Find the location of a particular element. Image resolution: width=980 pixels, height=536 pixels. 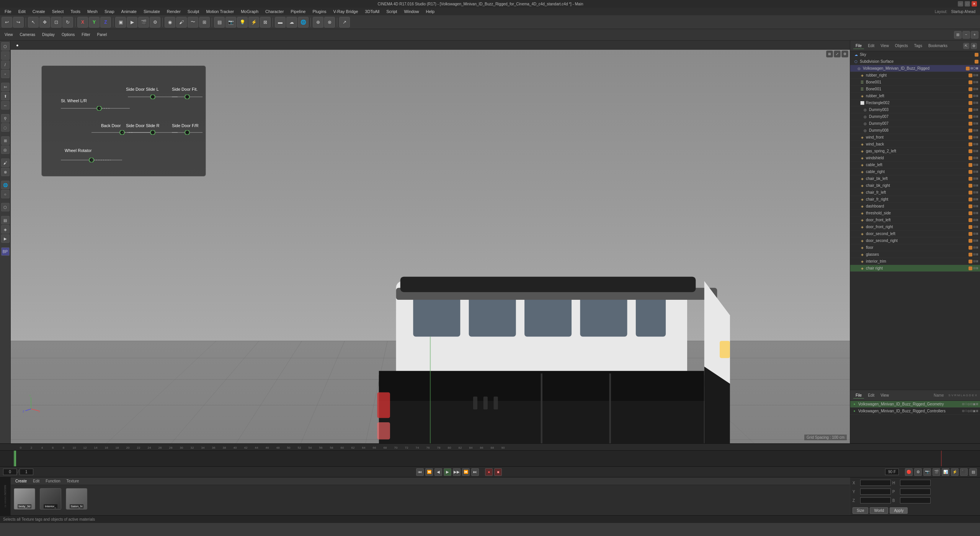

tree-item-threshold_side: ◈ threshold_side ⊟⊞ is located at coordinates (915, 213).